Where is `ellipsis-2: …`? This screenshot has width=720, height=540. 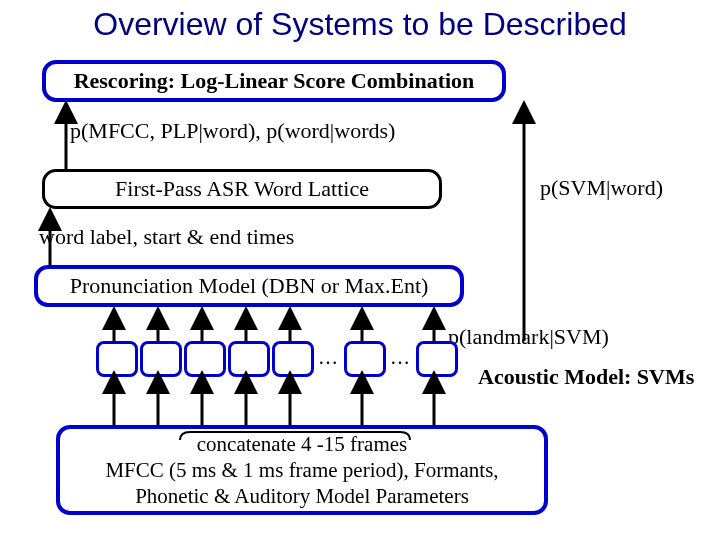
ellipsis-2: … is located at coordinates (400, 358).